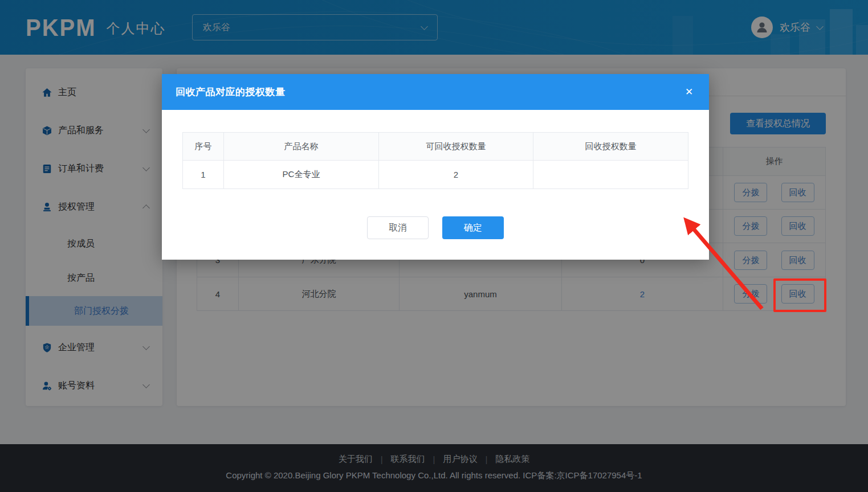 This screenshot has width=868, height=492. What do you see at coordinates (203, 175) in the screenshot?
I see `modal-cell-no: 1` at bounding box center [203, 175].